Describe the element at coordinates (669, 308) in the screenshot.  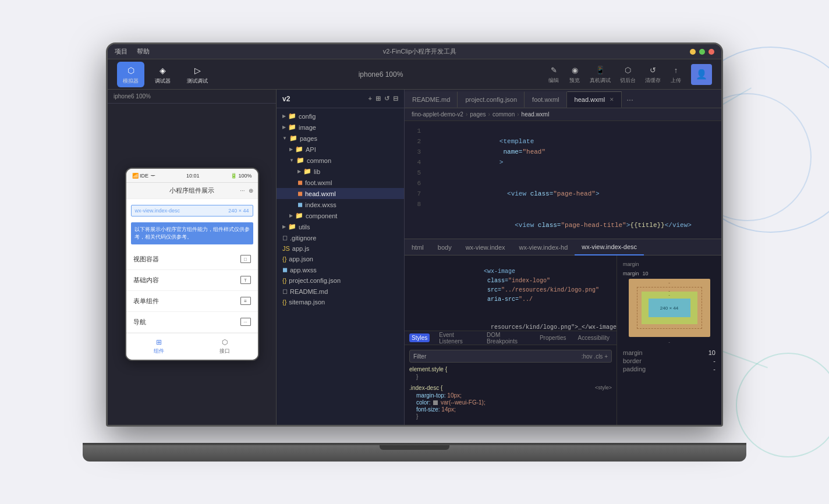
I see `bm-content-layer: 240 × 44` at that location.